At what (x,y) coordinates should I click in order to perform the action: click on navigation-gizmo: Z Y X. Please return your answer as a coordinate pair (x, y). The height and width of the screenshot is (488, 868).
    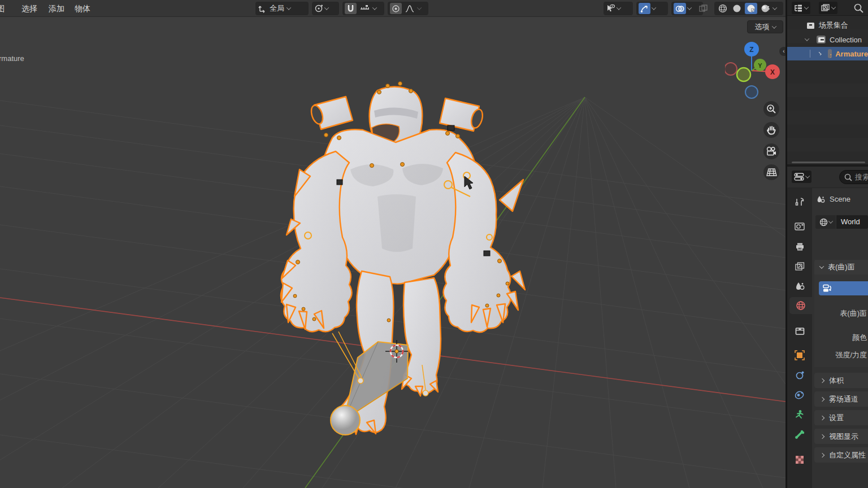
    Looking at the image, I should click on (754, 71).